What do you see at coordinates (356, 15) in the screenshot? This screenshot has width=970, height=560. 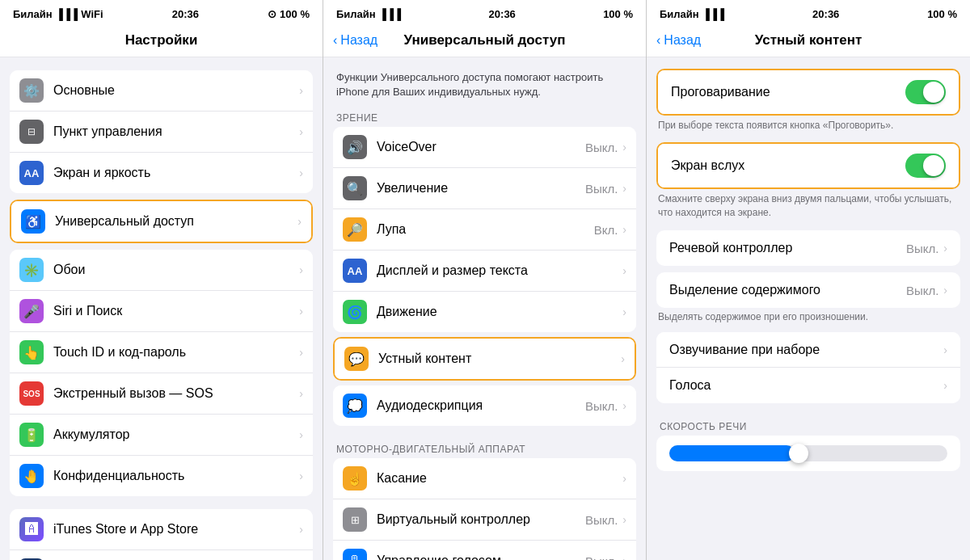 I see `carrier-2: Билайн` at bounding box center [356, 15].